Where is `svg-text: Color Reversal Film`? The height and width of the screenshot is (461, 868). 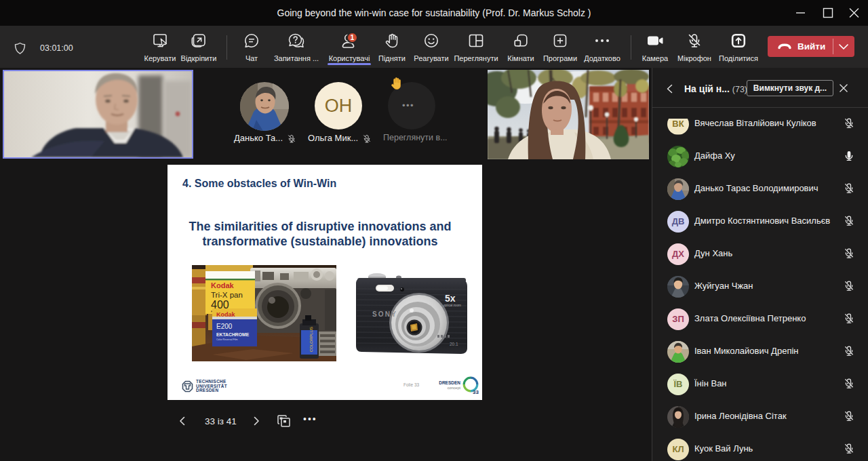
svg-text: Color Reversal Film is located at coordinates (227, 340).